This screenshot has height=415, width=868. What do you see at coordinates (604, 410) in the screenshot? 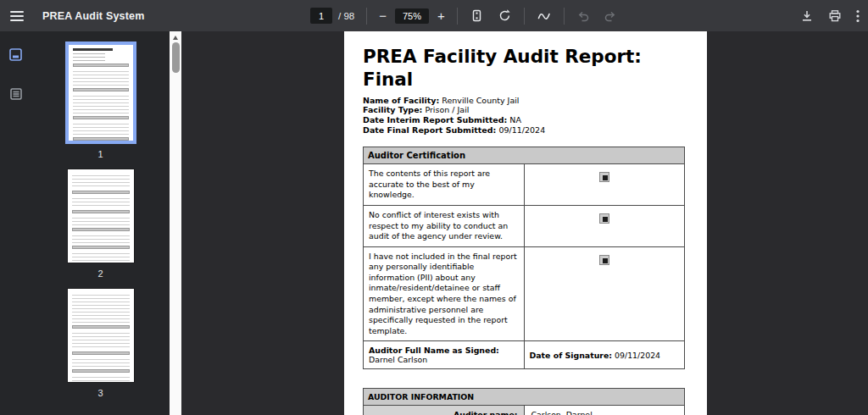
I see `field-value: Carlson, Darnel` at bounding box center [604, 410].